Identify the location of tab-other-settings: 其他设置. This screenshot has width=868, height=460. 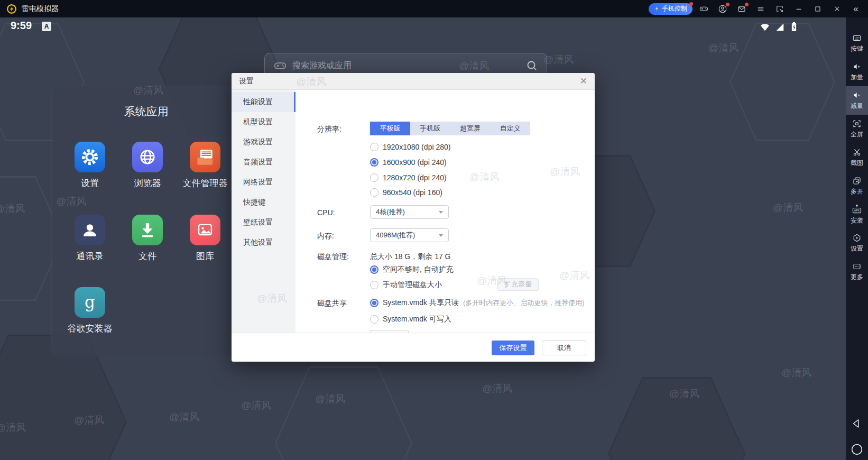
(263, 243).